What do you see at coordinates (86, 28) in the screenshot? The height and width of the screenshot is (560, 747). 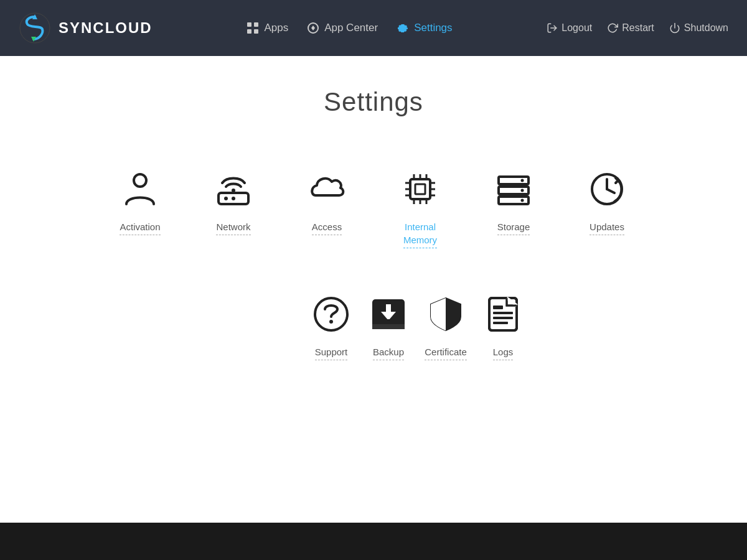 I see `logo-area: SYNCLOUD` at bounding box center [86, 28].